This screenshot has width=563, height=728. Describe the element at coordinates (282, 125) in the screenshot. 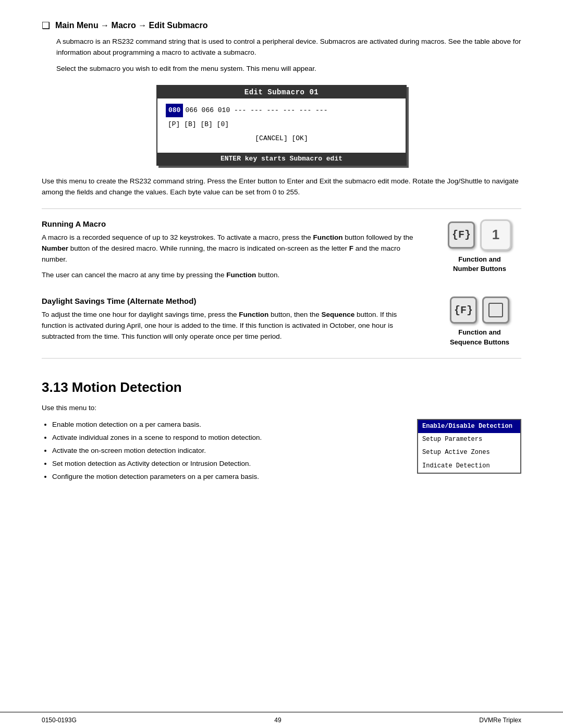

I see `dialog-box: Edit Submacro 01 080 066 066 010 --- ---…` at that location.